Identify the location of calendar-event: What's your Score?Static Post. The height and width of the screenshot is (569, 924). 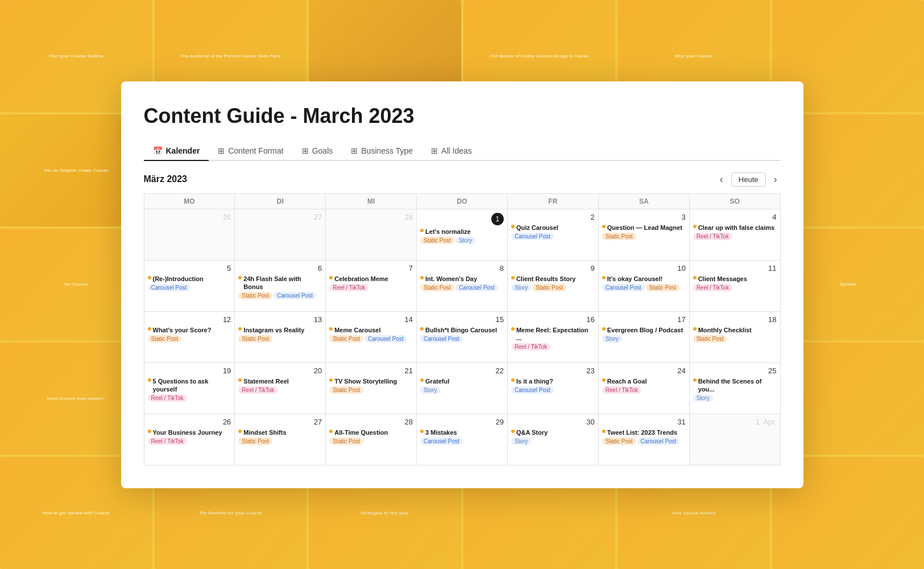
(190, 335).